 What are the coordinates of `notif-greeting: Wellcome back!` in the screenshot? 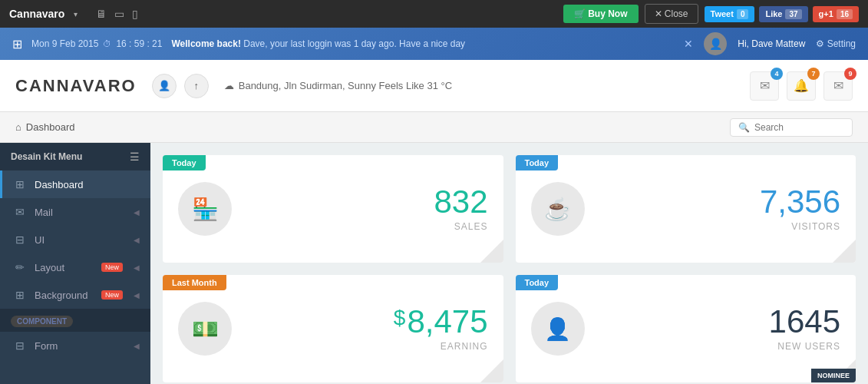 It's located at (206, 44).